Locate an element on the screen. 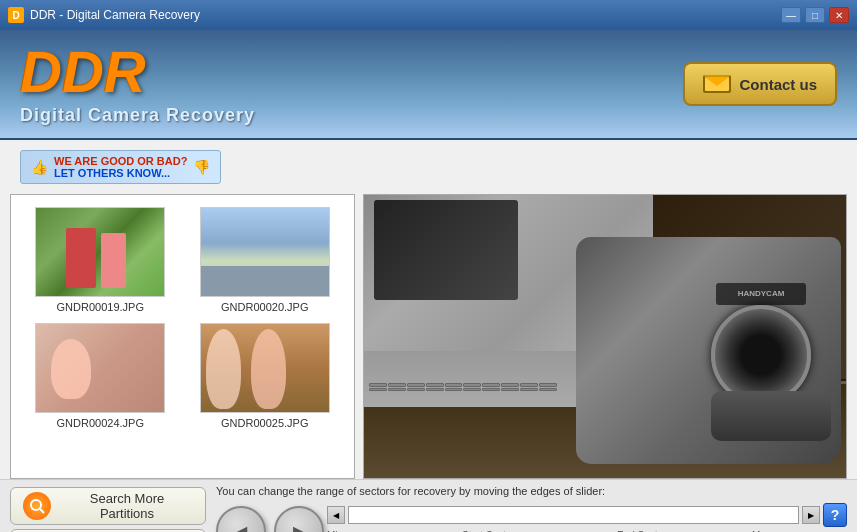 This screenshot has height=532, width=857. close-button: ✕ is located at coordinates (839, 15).